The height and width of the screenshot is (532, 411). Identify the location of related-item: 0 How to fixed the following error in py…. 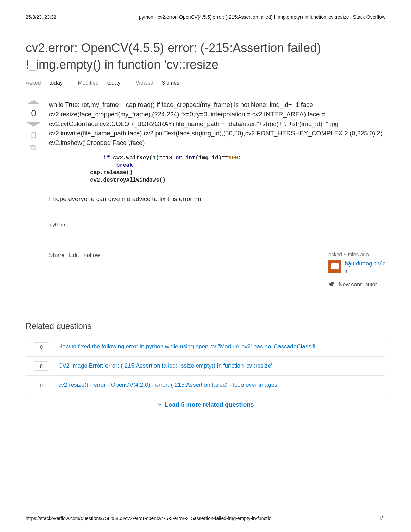
(206, 347).